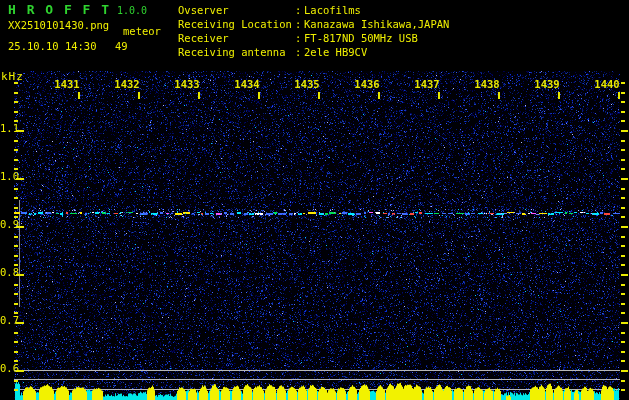  What do you see at coordinates (314, 52) in the screenshot?
I see `info-row: Receiving antenna:2ele HB9CV` at bounding box center [314, 52].